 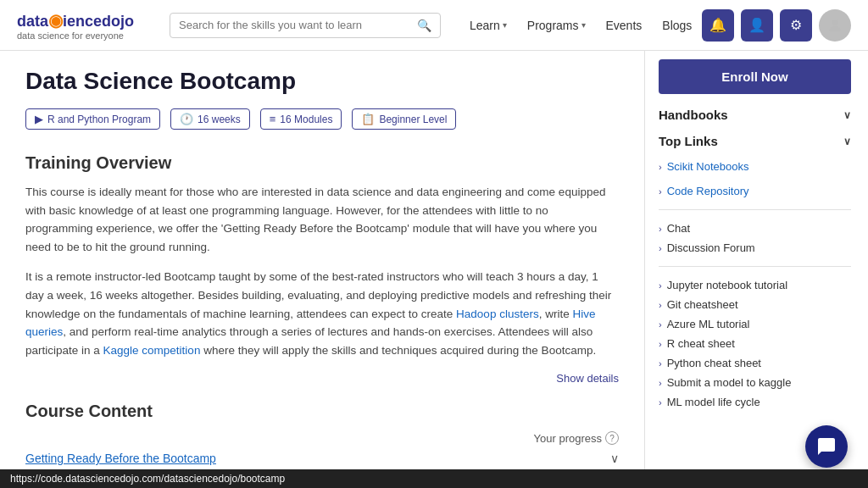 I want to click on show-details-link: Show details, so click(x=587, y=378).